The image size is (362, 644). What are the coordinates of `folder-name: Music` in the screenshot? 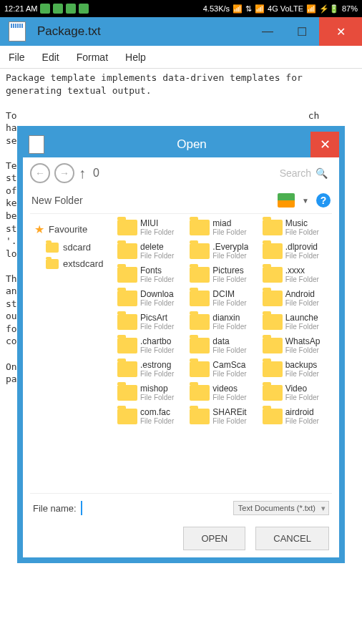 It's located at (302, 223).